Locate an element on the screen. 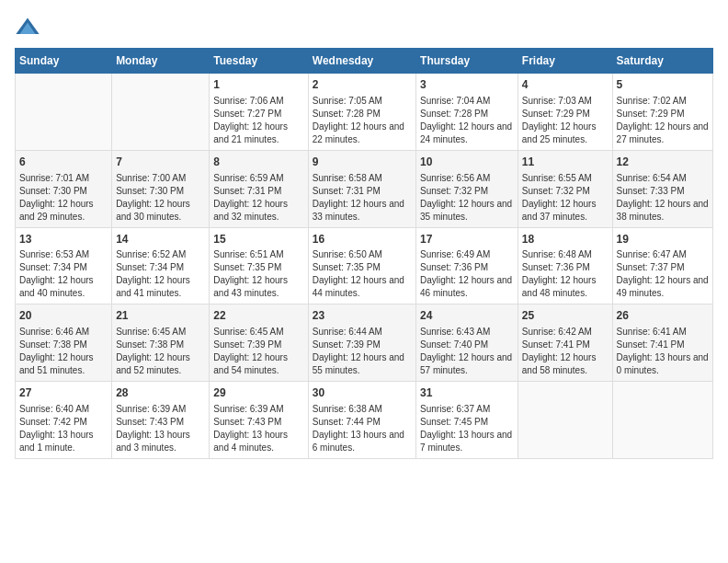 The width and height of the screenshot is (728, 563). sunrise: Sunrise: 6:49 AM is located at coordinates (455, 254).